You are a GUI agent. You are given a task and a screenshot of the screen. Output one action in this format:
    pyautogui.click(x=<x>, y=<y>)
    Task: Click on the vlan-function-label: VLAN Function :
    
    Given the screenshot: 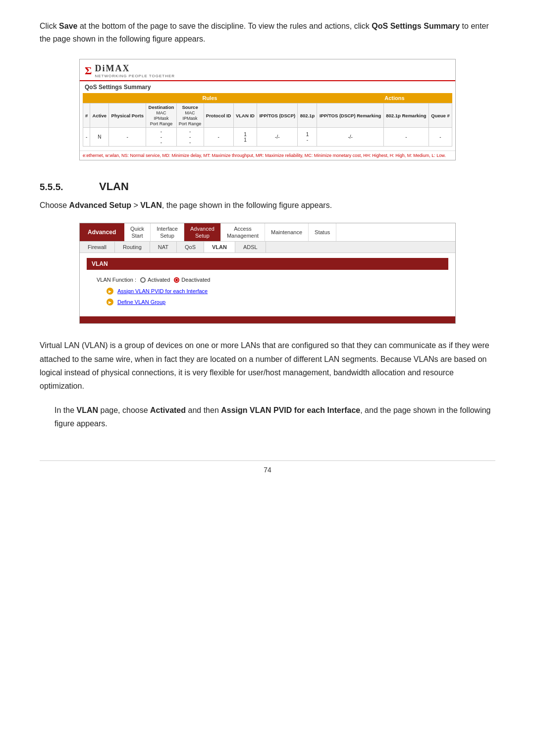 What is the action you would take?
    pyautogui.click(x=116, y=280)
    